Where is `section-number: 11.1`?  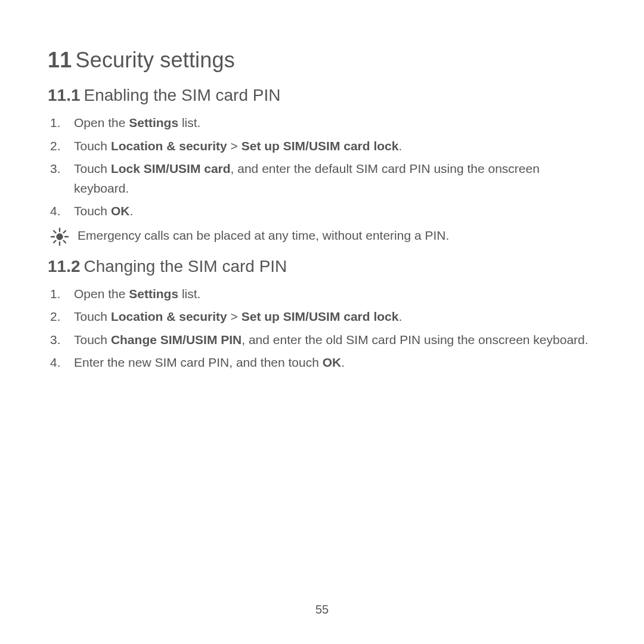
section-number: 11.1 is located at coordinates (64, 95).